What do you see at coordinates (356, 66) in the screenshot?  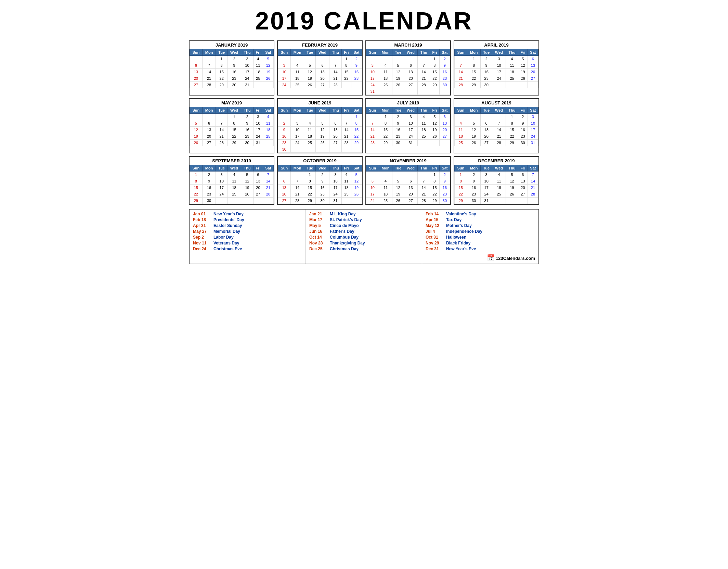 I see `calendar-day: 9` at bounding box center [356, 66].